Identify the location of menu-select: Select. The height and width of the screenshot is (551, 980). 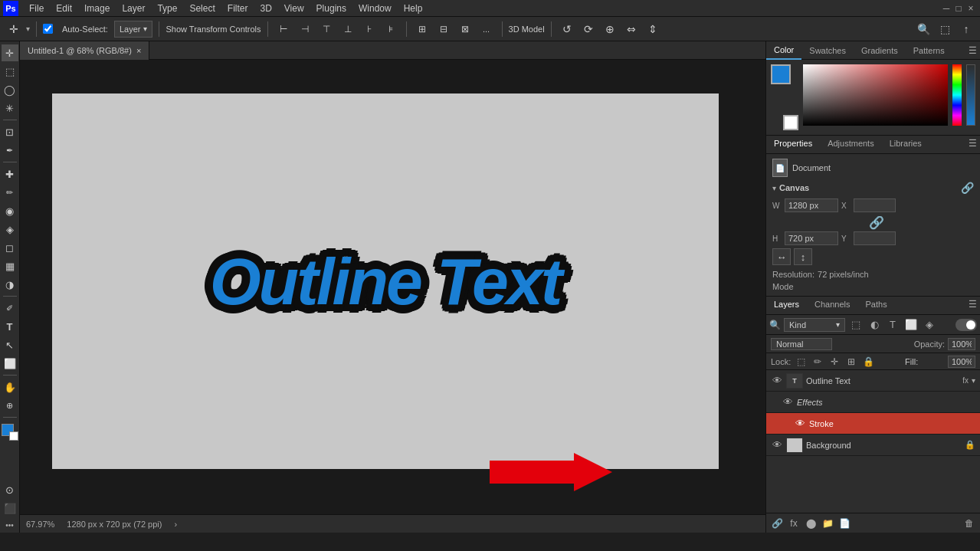
(202, 8).